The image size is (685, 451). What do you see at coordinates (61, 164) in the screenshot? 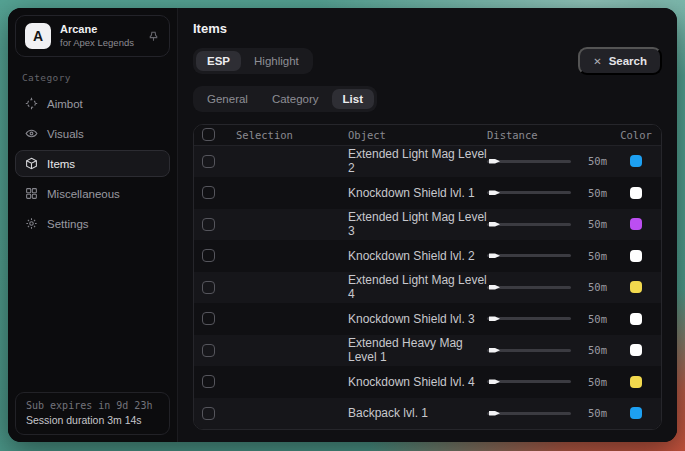
I see `sidebar-item-label: Items` at bounding box center [61, 164].